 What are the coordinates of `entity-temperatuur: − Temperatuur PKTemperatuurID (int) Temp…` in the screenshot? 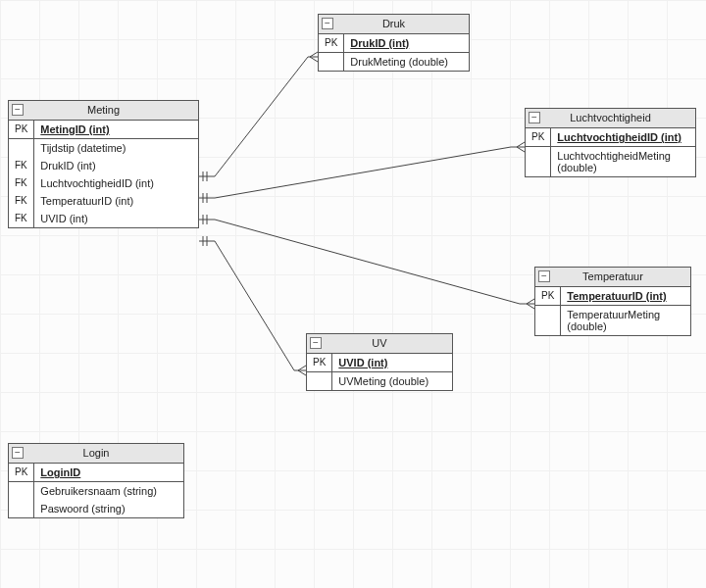 It's located at (613, 302).